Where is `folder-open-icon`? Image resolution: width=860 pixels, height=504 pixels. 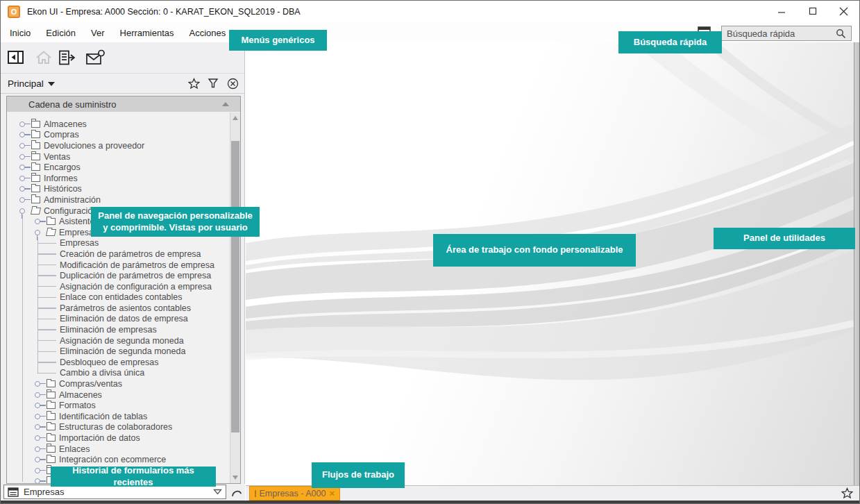
folder-open-icon is located at coordinates (51, 233).